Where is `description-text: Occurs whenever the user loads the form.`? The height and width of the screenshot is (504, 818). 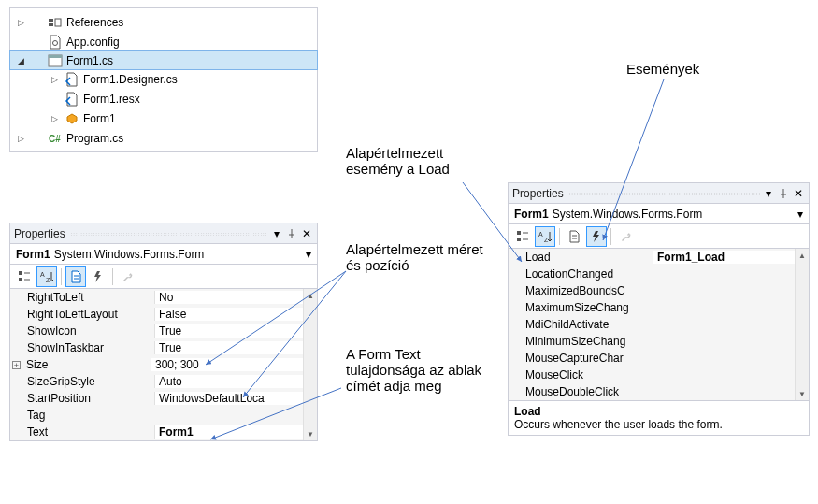 description-text: Occurs whenever the user loads the form. is located at coordinates (658, 425).